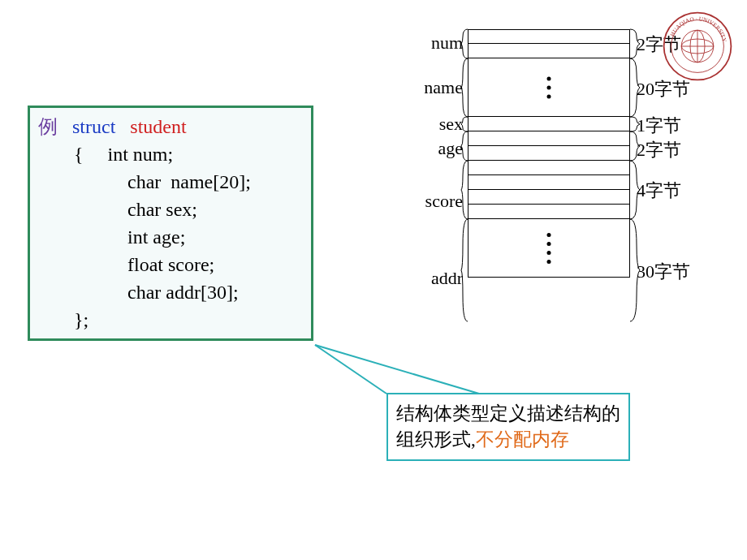 The image size is (747, 560). Describe the element at coordinates (171, 320) in the screenshot. I see `code-line-close: };` at that location.